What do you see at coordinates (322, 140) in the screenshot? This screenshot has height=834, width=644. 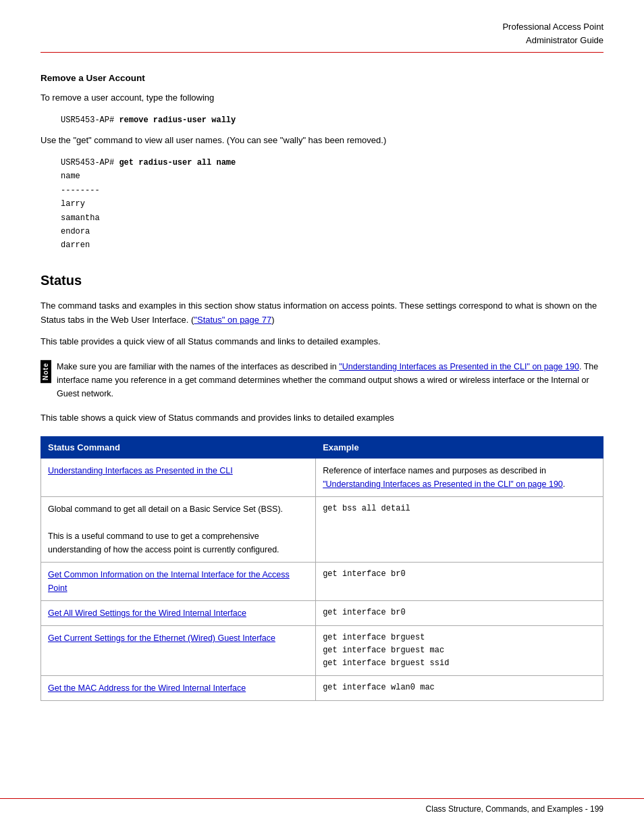 I see `remove-body2: Use the "get" command to view all user n…` at bounding box center [322, 140].